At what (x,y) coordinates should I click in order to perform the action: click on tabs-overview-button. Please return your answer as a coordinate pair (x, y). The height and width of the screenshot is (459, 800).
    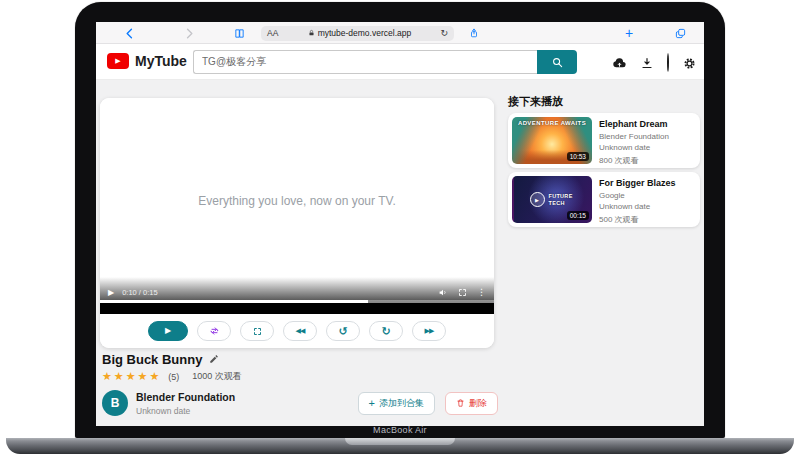
    Looking at the image, I should click on (680, 33).